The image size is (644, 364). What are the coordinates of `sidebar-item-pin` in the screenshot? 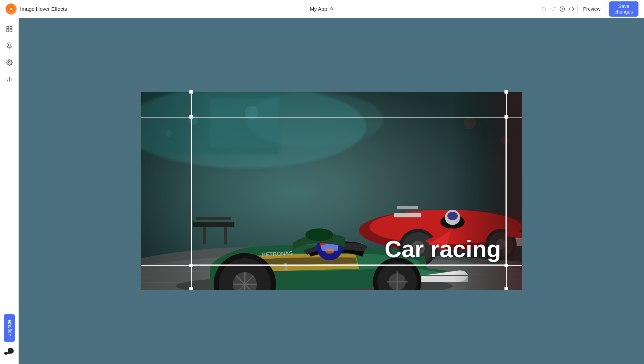 It's located at (9, 46).